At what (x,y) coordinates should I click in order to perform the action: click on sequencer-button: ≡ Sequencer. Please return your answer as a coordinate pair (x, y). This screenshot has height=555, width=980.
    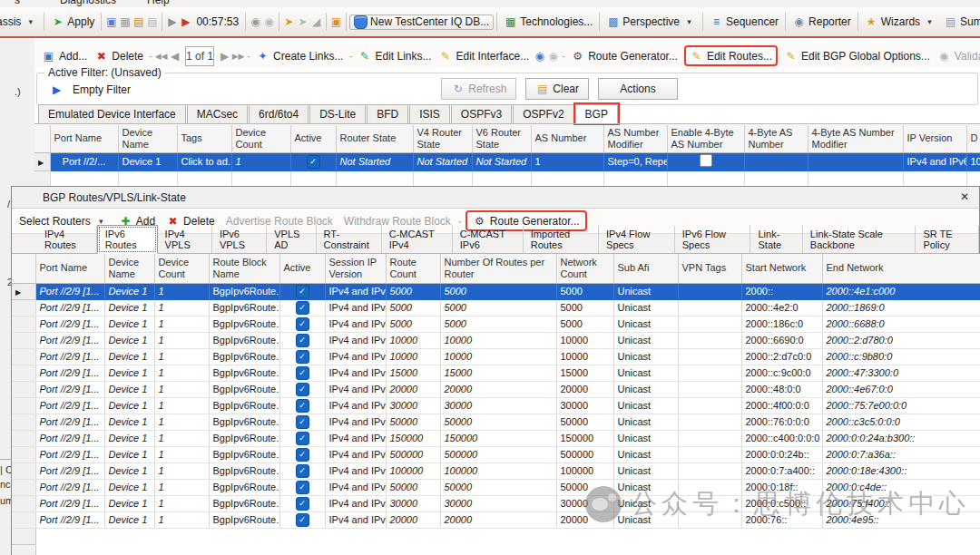
    Looking at the image, I should click on (744, 22).